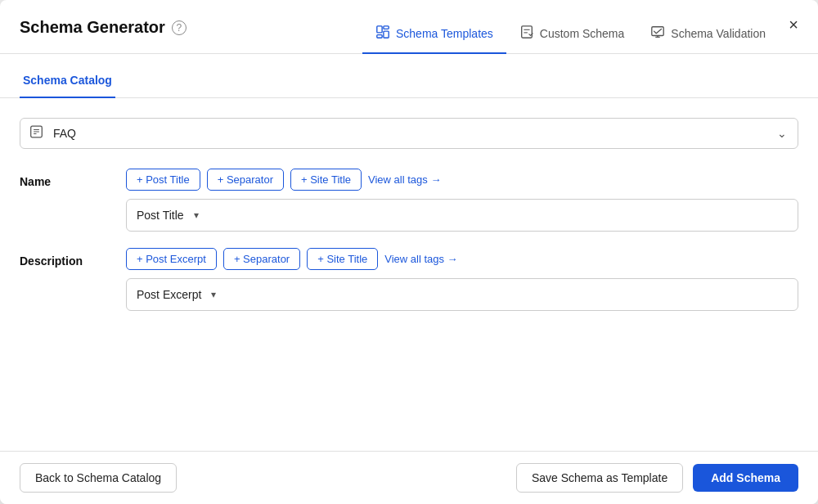 The width and height of the screenshot is (818, 504). I want to click on description-tags-row: + Post Excerpt + Separator + Site Title …, so click(462, 259).